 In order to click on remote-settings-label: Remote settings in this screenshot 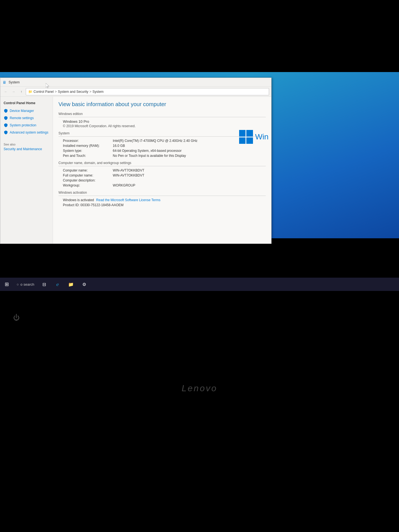, I will do `click(22, 118)`.